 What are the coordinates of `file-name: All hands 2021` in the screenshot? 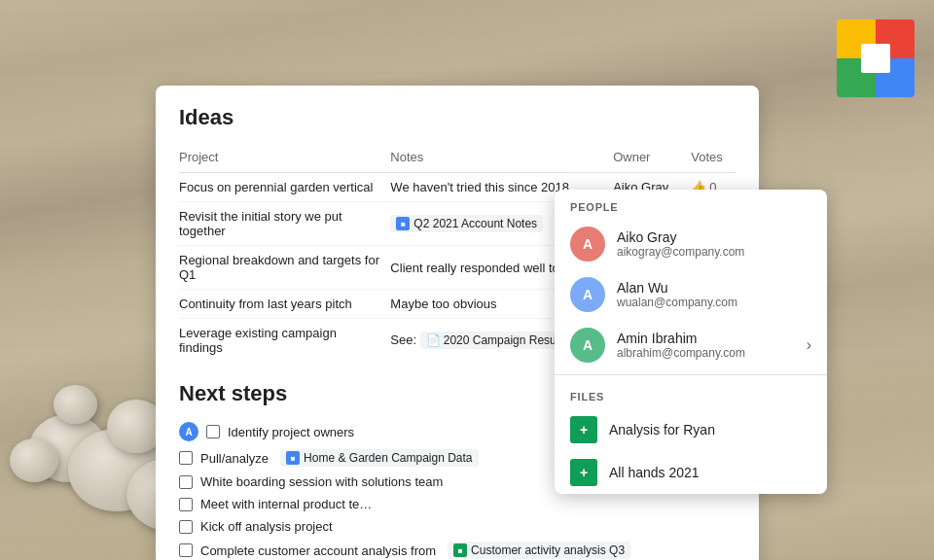 It's located at (654, 472).